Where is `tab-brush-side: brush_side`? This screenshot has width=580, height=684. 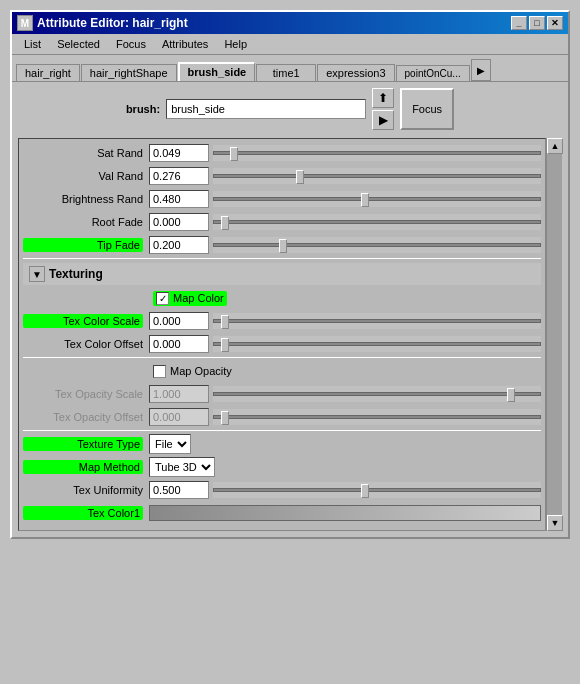
tab-brush-side: brush_side is located at coordinates (217, 72).